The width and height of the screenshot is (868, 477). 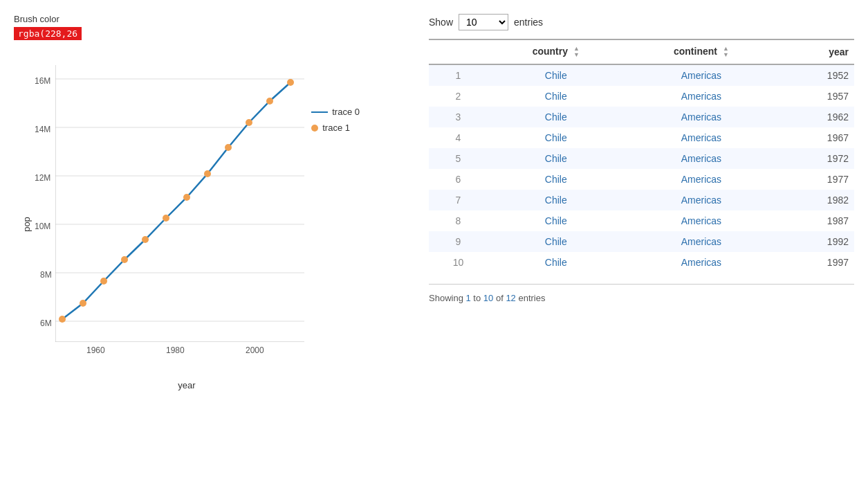 I want to click on chart-legend: trace 0 trace 1, so click(x=335, y=120).